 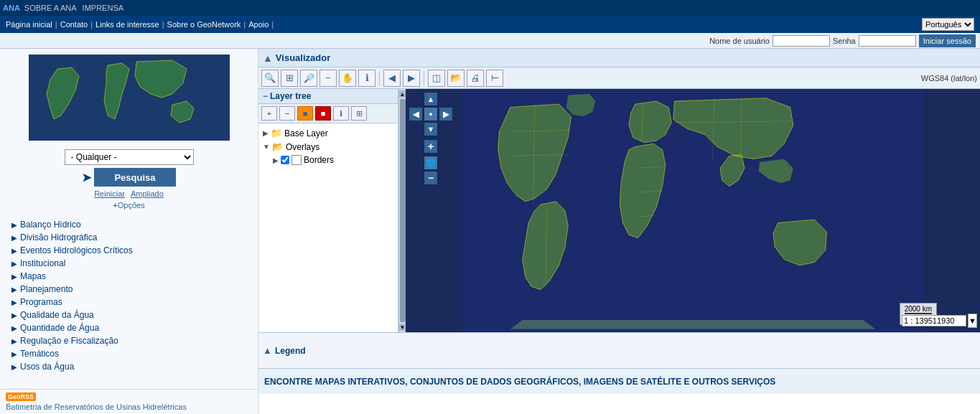 What do you see at coordinates (303, 57) in the screenshot?
I see `viz-title: Visualizador` at bounding box center [303, 57].